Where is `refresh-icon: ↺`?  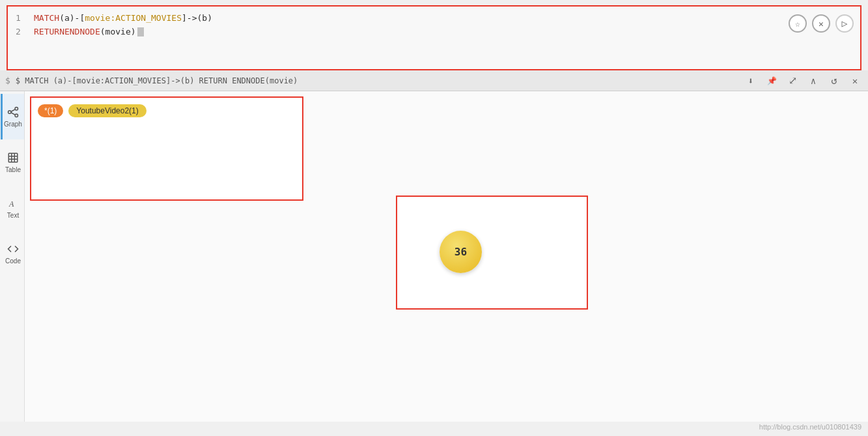
refresh-icon: ↺ is located at coordinates (834, 81).